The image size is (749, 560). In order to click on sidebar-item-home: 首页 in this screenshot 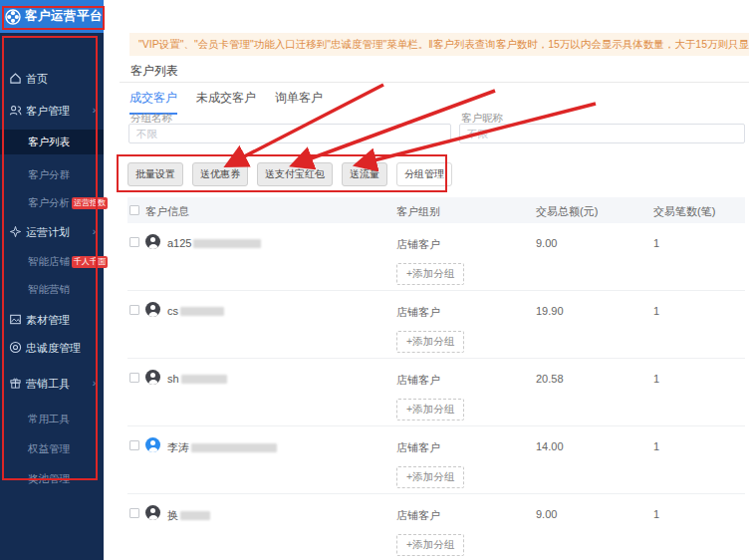, I will do `click(52, 79)`.